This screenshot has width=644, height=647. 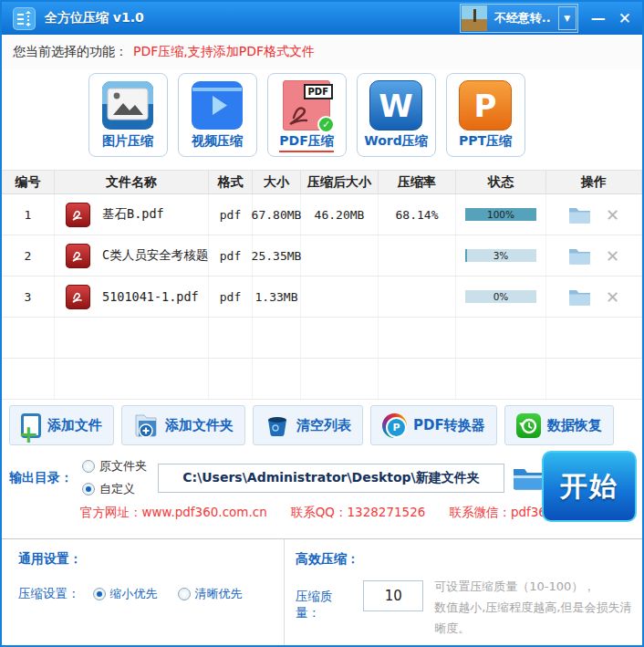 I want to click on table-row: 1 基石B.pdf pdf 67.80MB 46.20MB 68.14% 100…, so click(x=322, y=215).